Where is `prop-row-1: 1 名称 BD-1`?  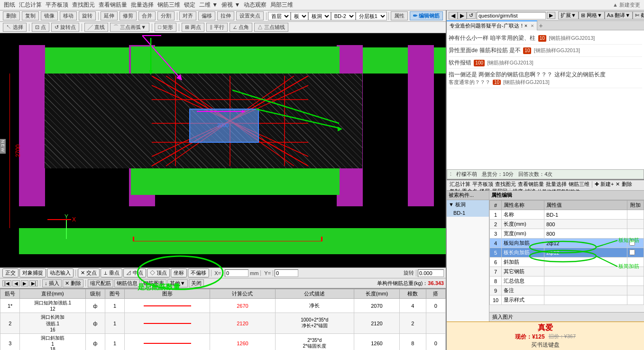
prop-row-1: 1 名称 BD-1 is located at coordinates (567, 215).